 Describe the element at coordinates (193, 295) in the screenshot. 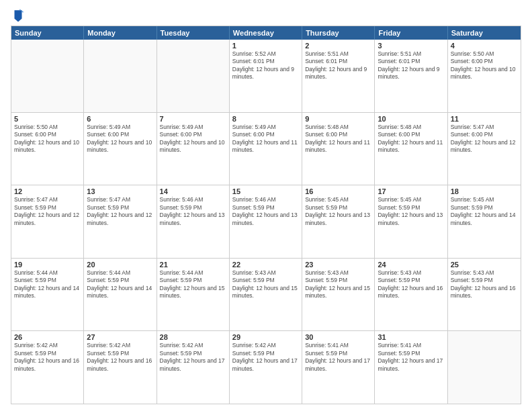

I see `cal-cell-r3-c2: 21Sunrise: 5:44 AM Sunset: 5:59 PM Dayli…` at that location.